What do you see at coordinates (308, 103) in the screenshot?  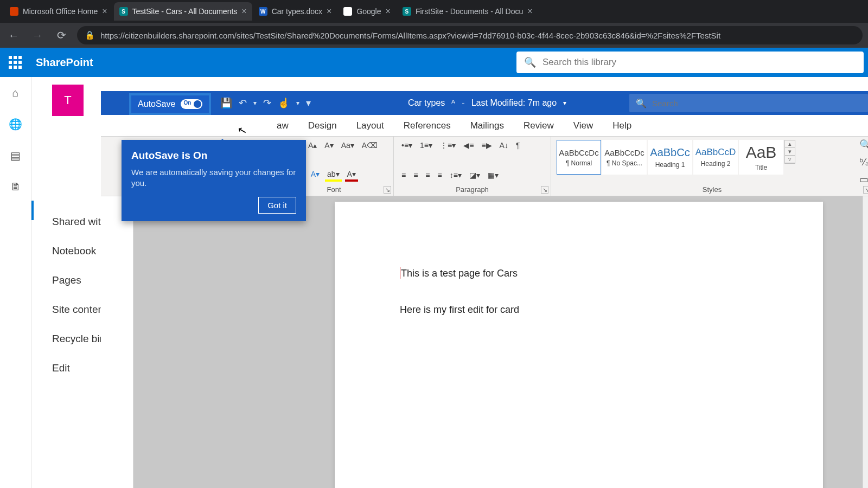 I see `qat-customize-icon: ▾` at bounding box center [308, 103].